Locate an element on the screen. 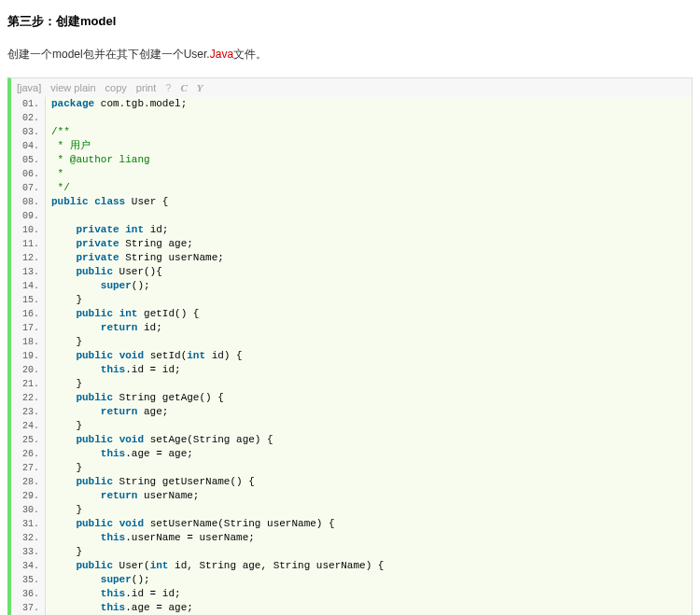  code-content: return age; is located at coordinates (369, 412).